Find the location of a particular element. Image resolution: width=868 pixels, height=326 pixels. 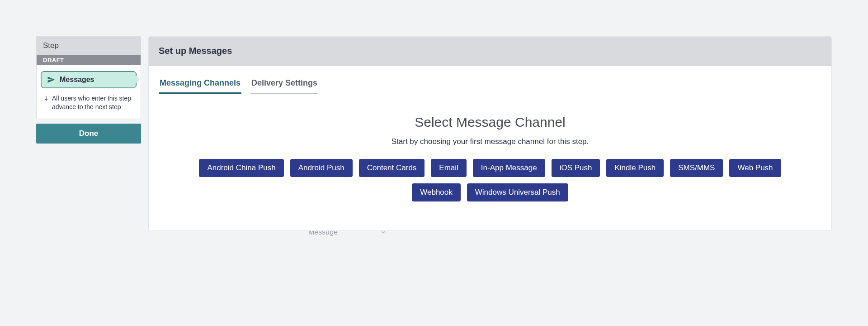

channel-button: SMS/MMS is located at coordinates (696, 168).